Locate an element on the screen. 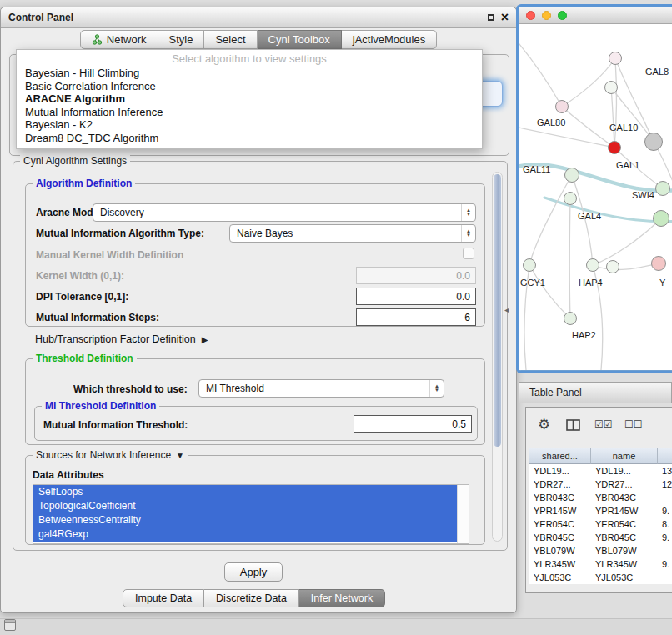 The height and width of the screenshot is (635, 672). tab-network-label: Network is located at coordinates (127, 40).